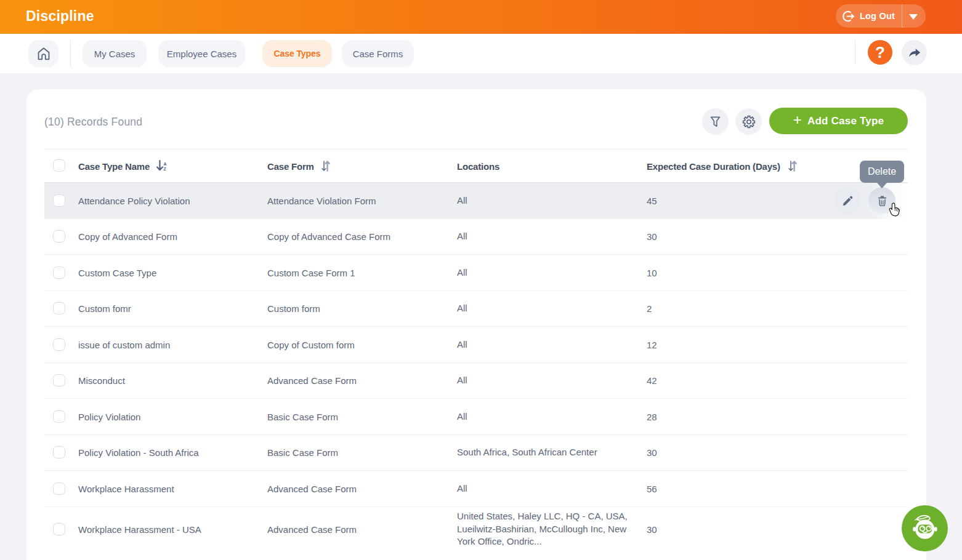 The image size is (962, 560). I want to click on svg-text: A, so click(165, 164).